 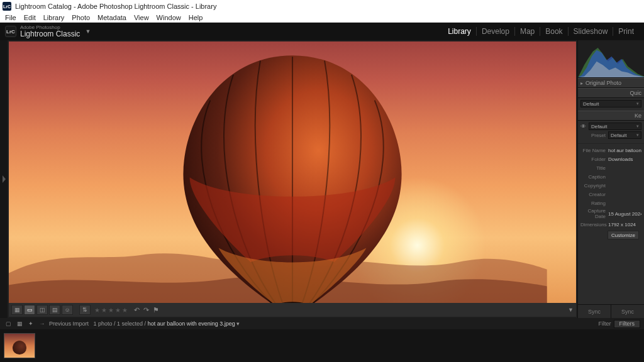 What do you see at coordinates (169, 18) in the screenshot?
I see `menu-window: Window` at bounding box center [169, 18].